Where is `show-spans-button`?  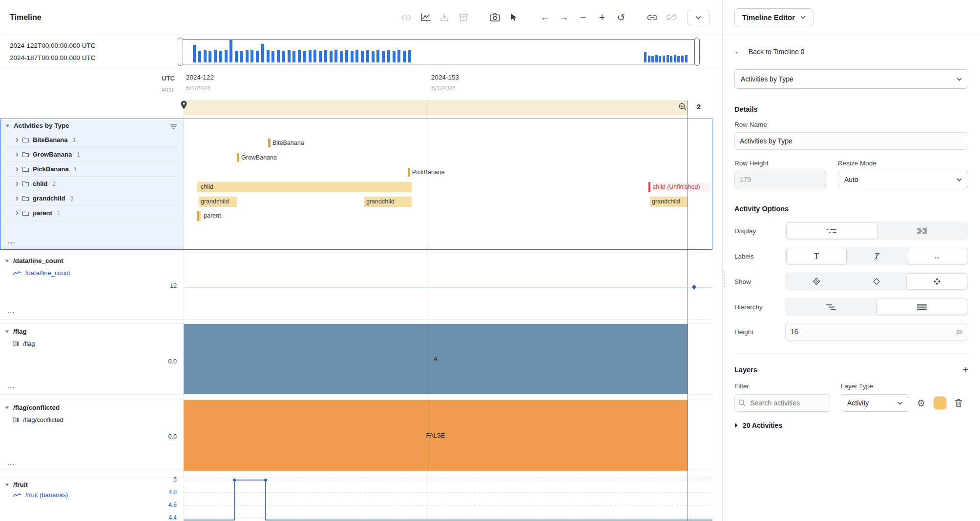
show-spans-button is located at coordinates (876, 281).